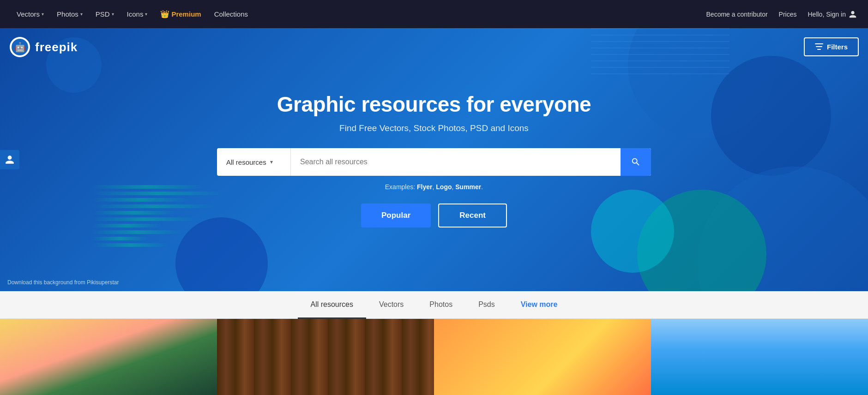  What do you see at coordinates (788, 14) in the screenshot?
I see `nav-prices: Prices` at bounding box center [788, 14].